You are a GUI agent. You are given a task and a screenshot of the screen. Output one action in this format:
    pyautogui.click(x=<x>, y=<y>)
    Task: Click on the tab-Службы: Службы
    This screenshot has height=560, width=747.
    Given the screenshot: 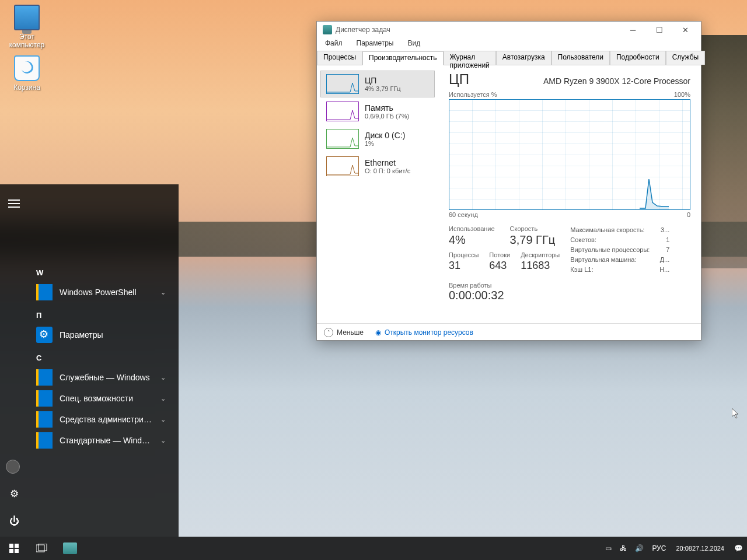 What is the action you would take?
    pyautogui.click(x=685, y=58)
    